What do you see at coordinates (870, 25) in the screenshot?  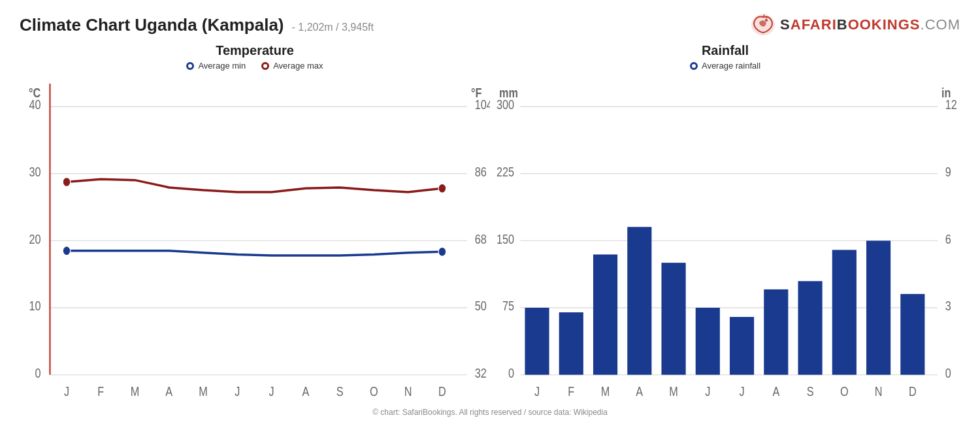 I see `logo-text: SAFARIBOOKINGS.COM` at bounding box center [870, 25].